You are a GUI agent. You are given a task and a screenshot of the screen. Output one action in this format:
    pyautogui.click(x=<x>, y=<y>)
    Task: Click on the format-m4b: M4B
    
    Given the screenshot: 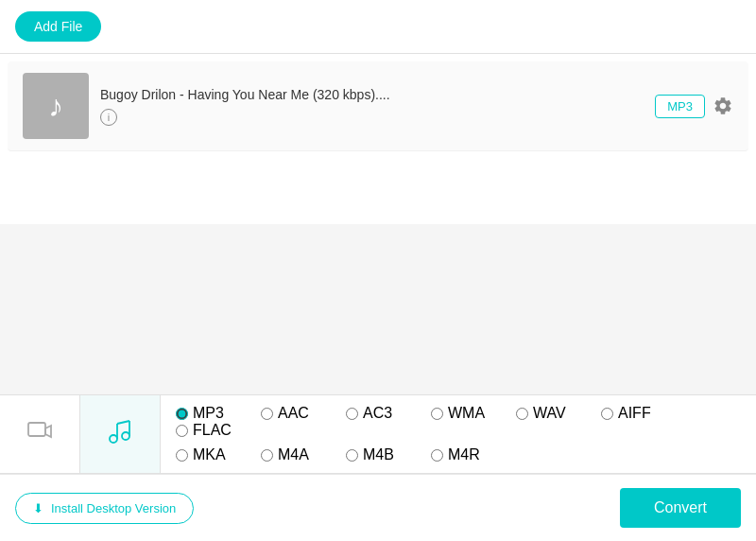 What is the action you would take?
    pyautogui.click(x=388, y=455)
    